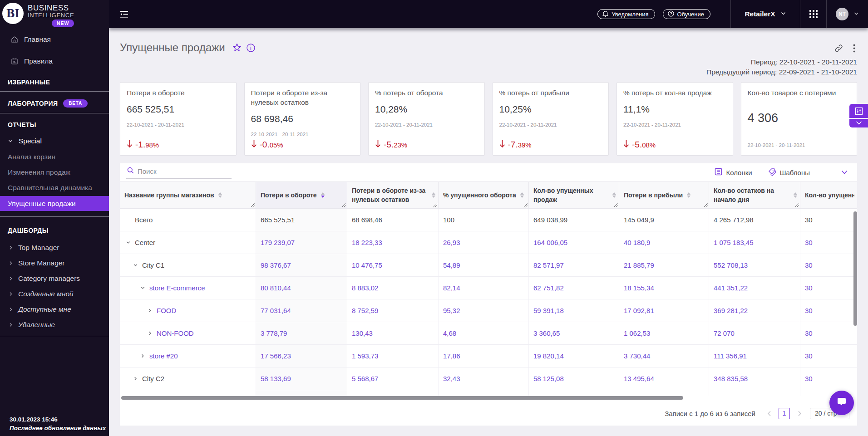 This screenshot has height=436, width=868. Describe the element at coordinates (548, 265) in the screenshot. I see `cell-value: 82 571,97` at that location.